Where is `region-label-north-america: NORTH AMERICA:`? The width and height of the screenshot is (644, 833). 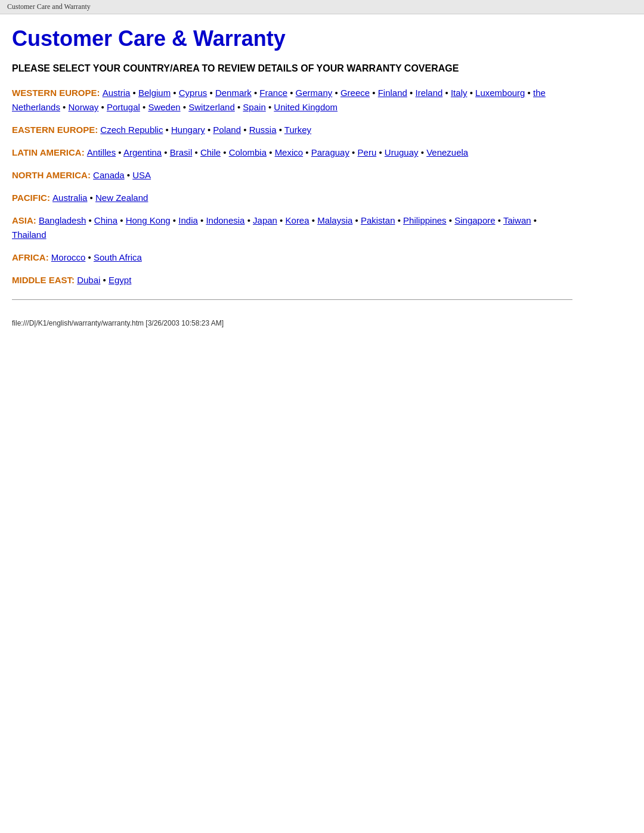 region-label-north-america: NORTH AMERICA: is located at coordinates (52, 175).